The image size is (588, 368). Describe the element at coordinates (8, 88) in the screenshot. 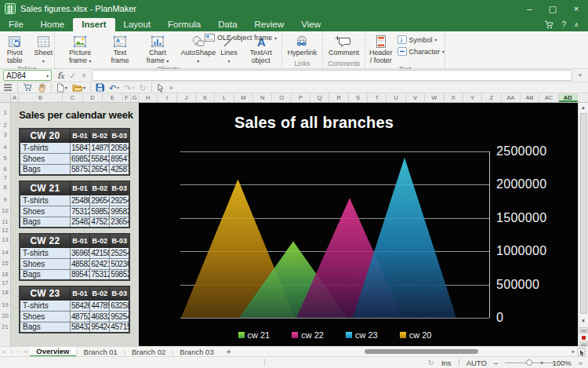

I see `sidebar-toggle-button` at that location.